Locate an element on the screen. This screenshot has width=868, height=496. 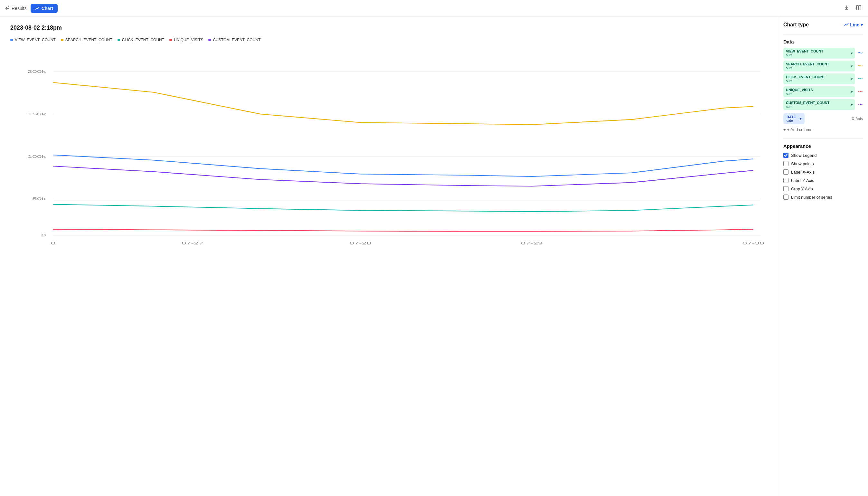
show-legend-row: Show Legend is located at coordinates (823, 155).